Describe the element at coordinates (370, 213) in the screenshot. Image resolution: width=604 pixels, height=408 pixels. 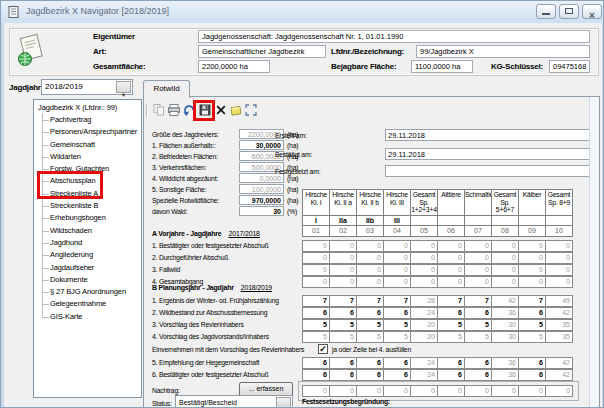
I see `grid-column-header: Hirsche Kl. II bIIb03` at that location.